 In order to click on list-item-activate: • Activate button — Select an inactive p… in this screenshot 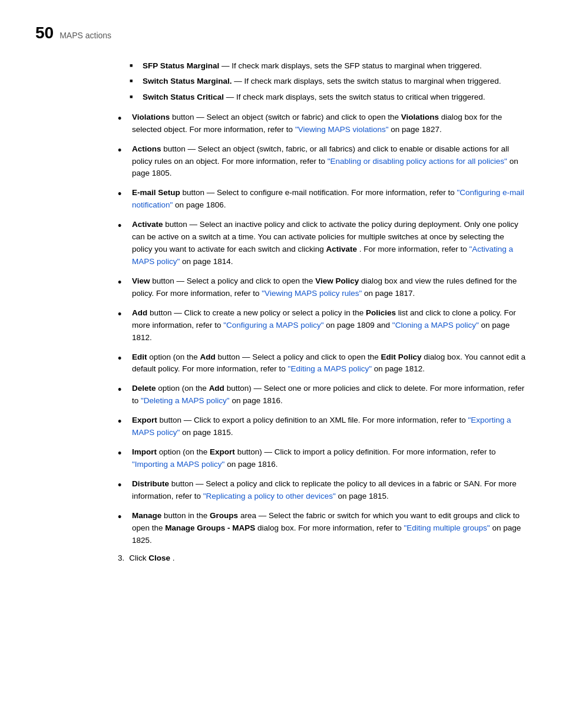, I will do `click(322, 243)`.